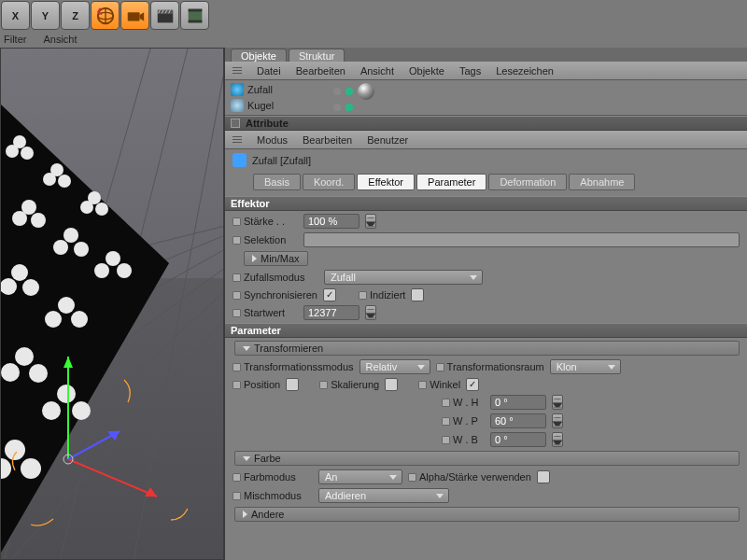 This screenshot has height=560, width=747. What do you see at coordinates (487, 458) in the screenshot?
I see `farbe-group: Farbe` at bounding box center [487, 458].